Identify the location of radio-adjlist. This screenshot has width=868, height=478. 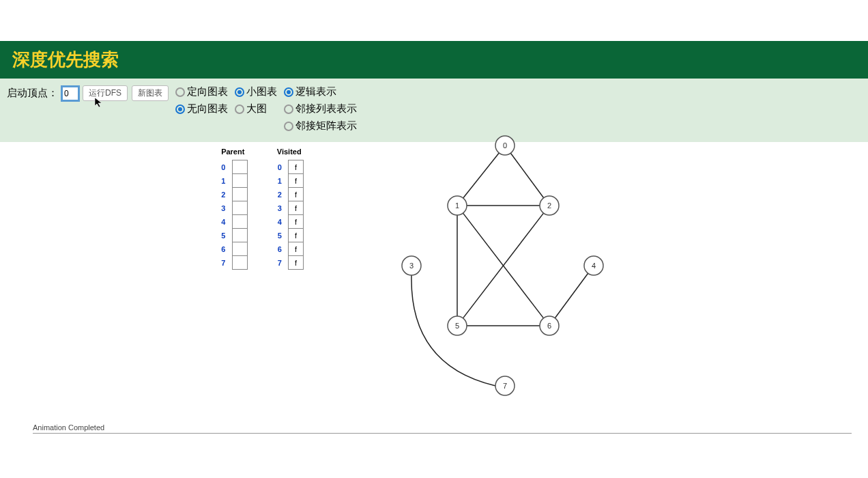
(289, 109).